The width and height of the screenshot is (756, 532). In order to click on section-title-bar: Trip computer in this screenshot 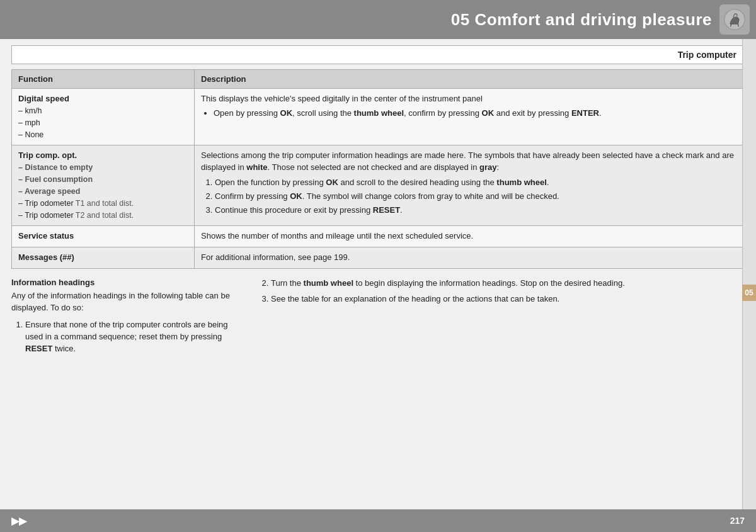, I will do `click(378, 55)`.